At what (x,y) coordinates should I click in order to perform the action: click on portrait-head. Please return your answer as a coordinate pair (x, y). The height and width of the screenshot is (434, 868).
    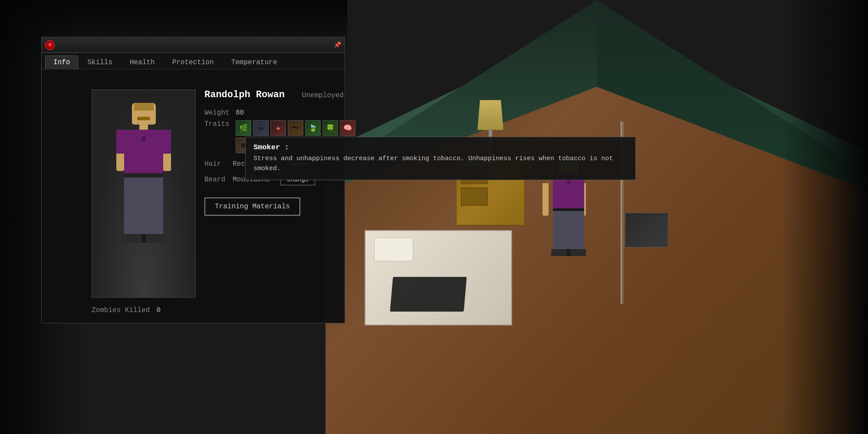
    Looking at the image, I should click on (144, 114).